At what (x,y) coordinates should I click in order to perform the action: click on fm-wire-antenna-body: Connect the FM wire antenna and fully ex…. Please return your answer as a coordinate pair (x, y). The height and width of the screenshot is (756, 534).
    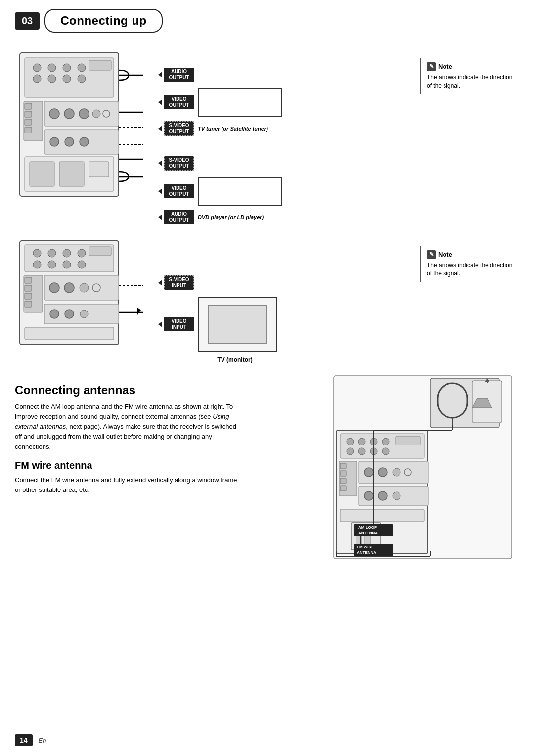
    Looking at the image, I should click on (129, 485).